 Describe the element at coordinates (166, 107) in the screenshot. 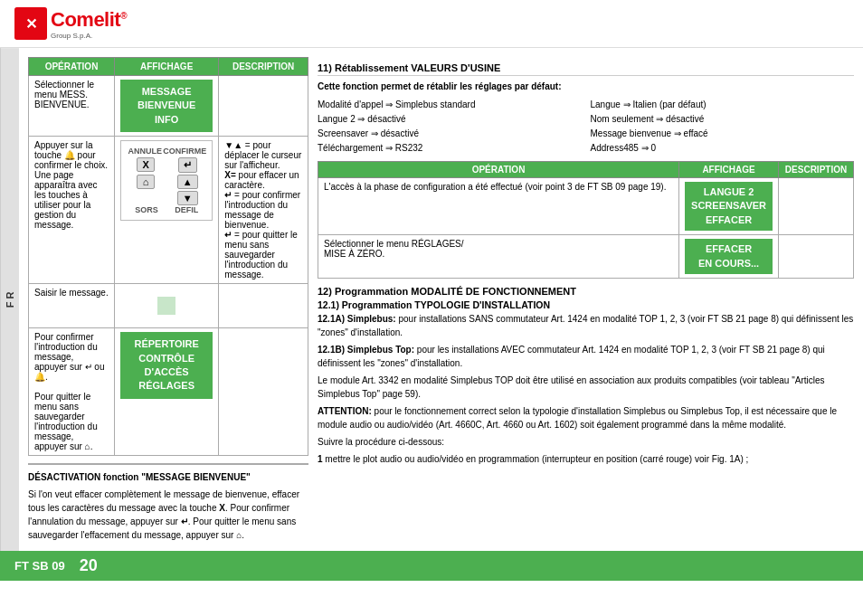

I see `row1-affichage: MESSAGE BIENVENUEINFO` at that location.